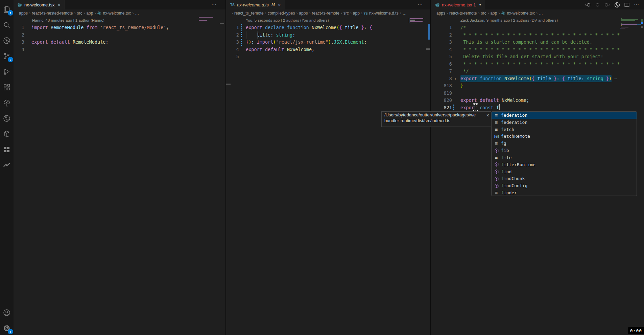 The height and width of the screenshot is (335, 644). I want to click on code-line: 819, so click(538, 93).